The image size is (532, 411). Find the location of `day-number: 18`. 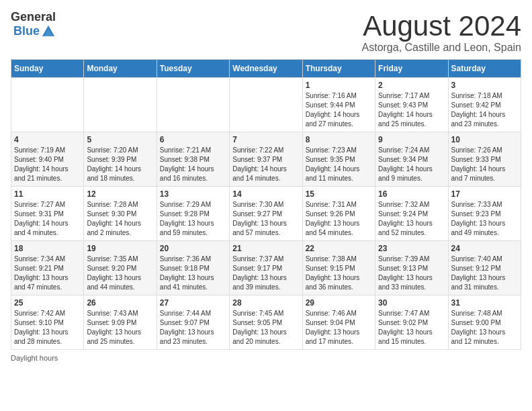

day-number: 18 is located at coordinates (47, 248).